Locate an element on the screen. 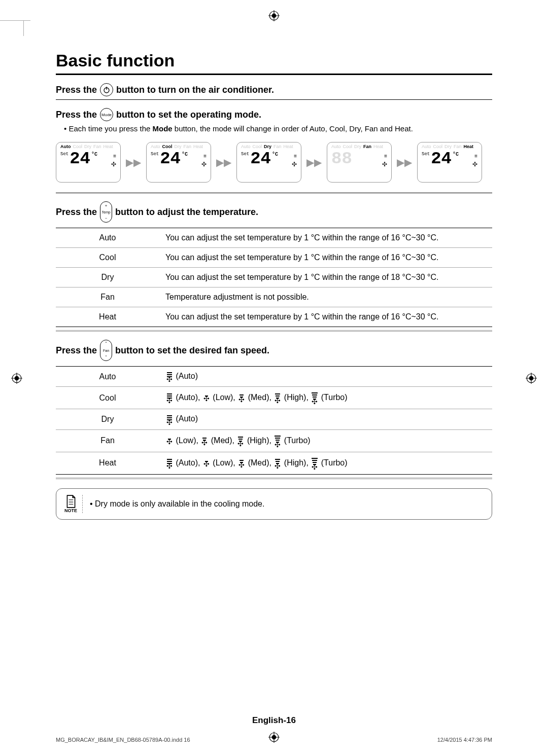 Image resolution: width=548 pixels, height=756 pixels. table-row: Fan✣ (Low), ✣ (Med), ✣ (High), ✣ (Turbo) is located at coordinates (274, 441).